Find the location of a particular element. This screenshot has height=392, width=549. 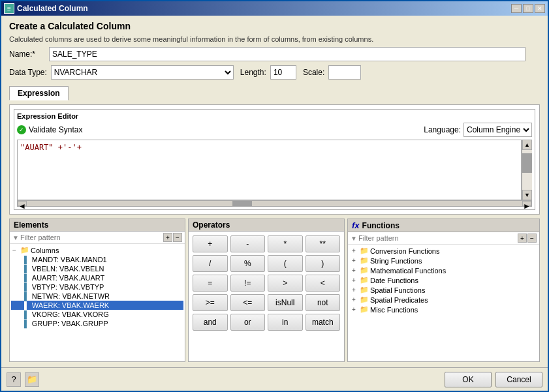

functions-collapse-btn: − is located at coordinates (532, 238).